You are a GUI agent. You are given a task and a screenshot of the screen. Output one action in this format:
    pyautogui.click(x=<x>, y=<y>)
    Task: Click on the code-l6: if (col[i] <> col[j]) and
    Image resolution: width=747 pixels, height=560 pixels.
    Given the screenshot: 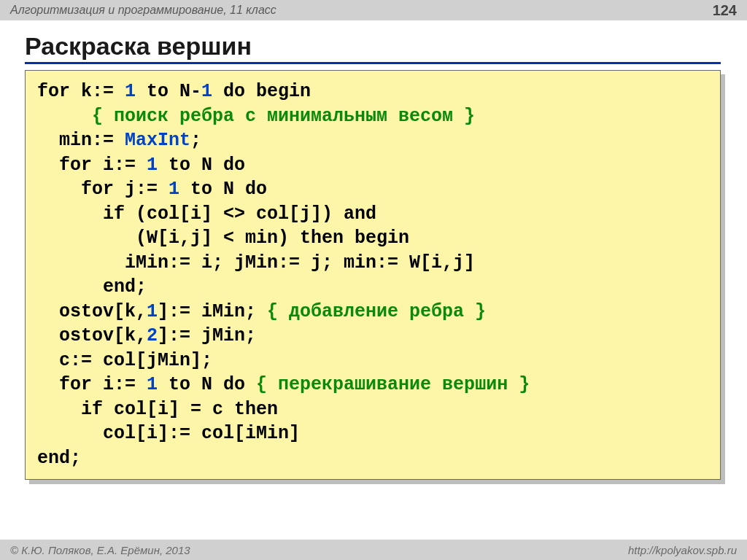 What is the action you would take?
    pyautogui.click(x=207, y=214)
    